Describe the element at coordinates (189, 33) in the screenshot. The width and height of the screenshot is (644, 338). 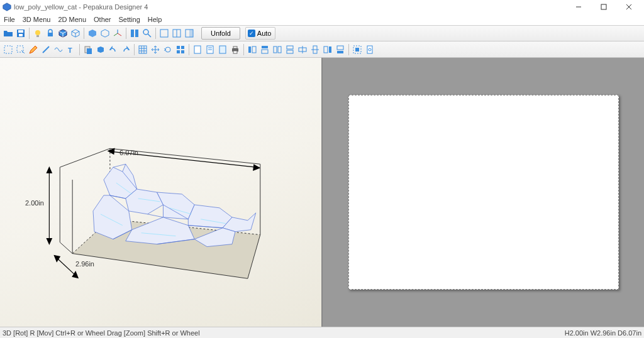
I see `window-right-icon` at that location.